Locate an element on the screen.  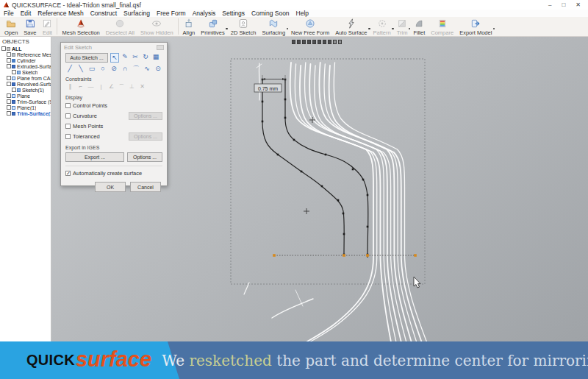
toolbar-trim: Trim is located at coordinates (403, 26).